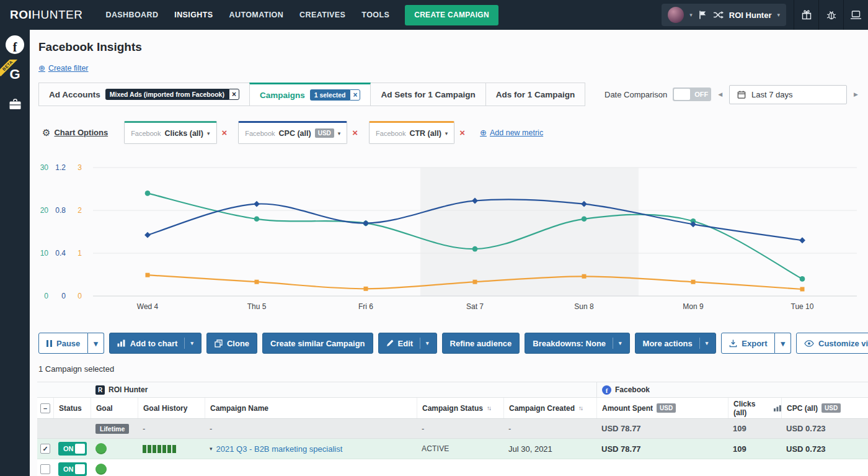  Describe the element at coordinates (825, 408) in the screenshot. I see `column-header-cpc: CPC (all) USD` at that location.